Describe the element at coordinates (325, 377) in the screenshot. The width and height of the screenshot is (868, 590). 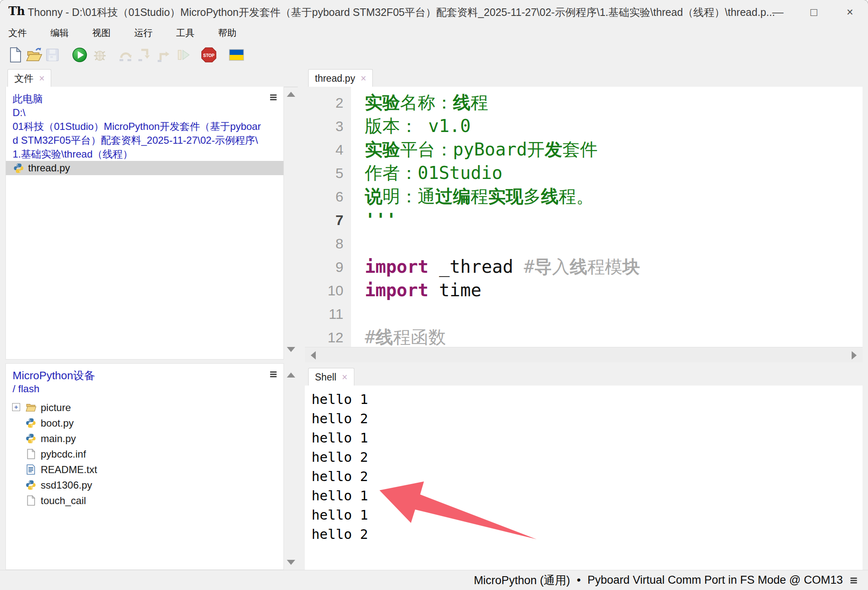
I see `tab-shell-label: Shell` at that location.